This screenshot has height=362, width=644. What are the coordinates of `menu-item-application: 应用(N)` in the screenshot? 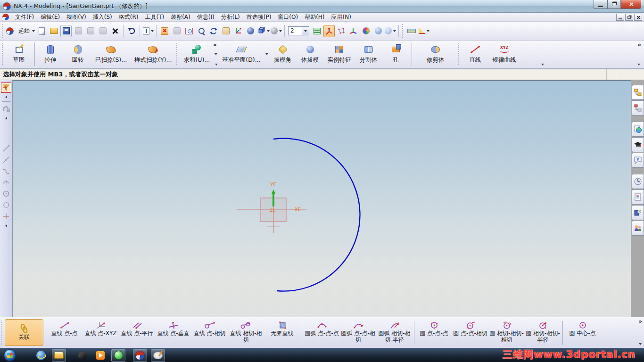 It's located at (341, 17).